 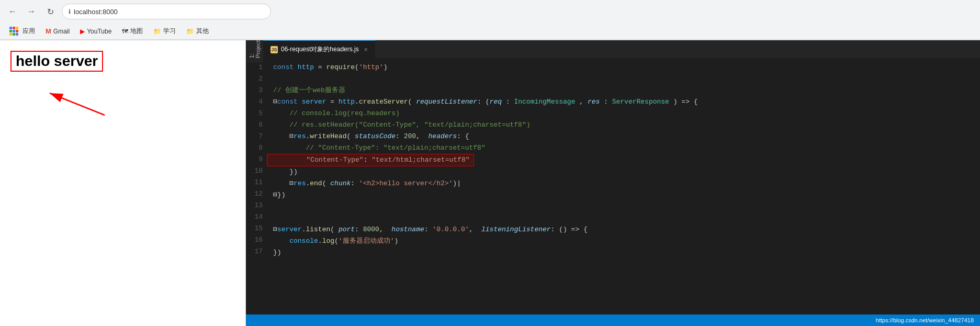 What do you see at coordinates (14, 31) in the screenshot?
I see `apps-grid-icon` at bounding box center [14, 31].